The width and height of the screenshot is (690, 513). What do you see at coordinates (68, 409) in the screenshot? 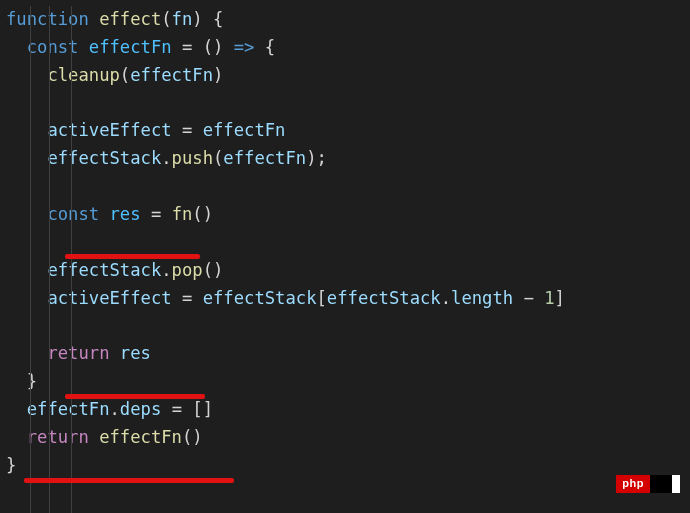
I see `obj-effectFn-2: effectFn` at bounding box center [68, 409].